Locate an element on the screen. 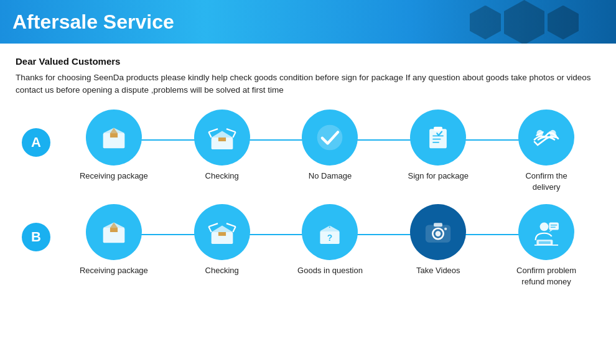 This screenshot has height=364, width=616. open-box-icon is located at coordinates (222, 138).